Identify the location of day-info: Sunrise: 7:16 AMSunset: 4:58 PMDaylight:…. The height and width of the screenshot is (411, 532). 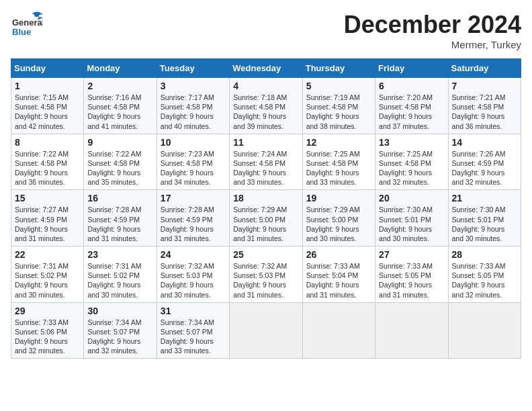
(114, 111).